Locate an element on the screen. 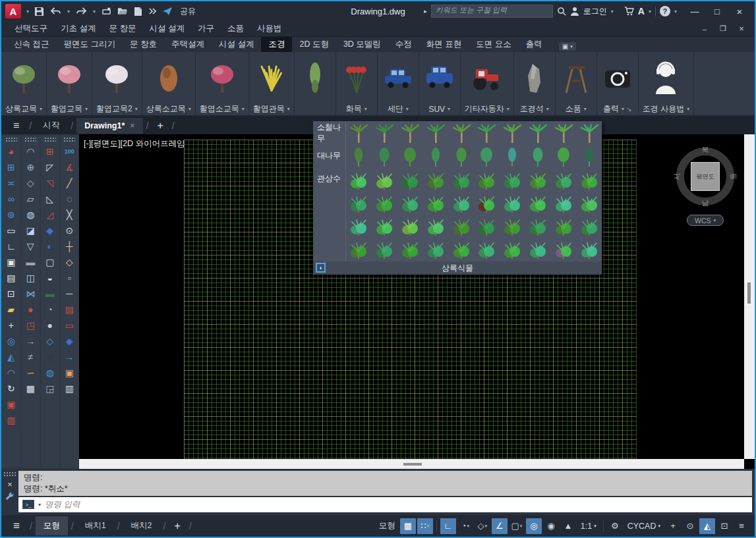  text-icon: ⊡ is located at coordinates (11, 294).